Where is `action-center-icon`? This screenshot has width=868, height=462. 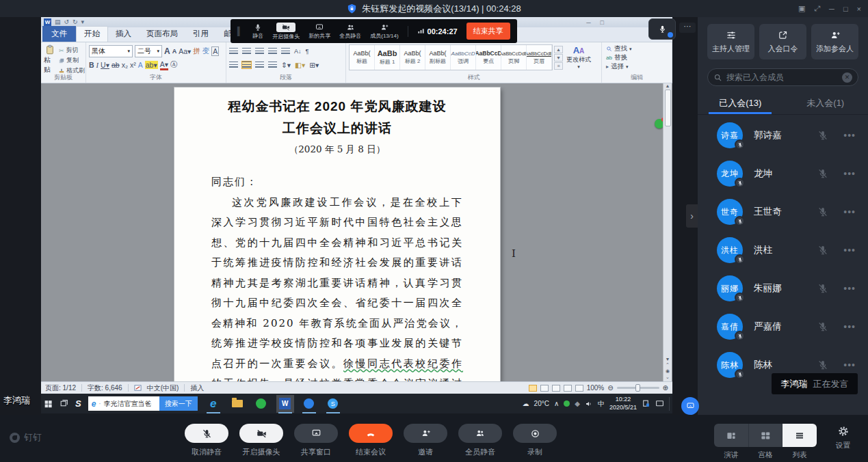 action-center-icon is located at coordinates (659, 403).